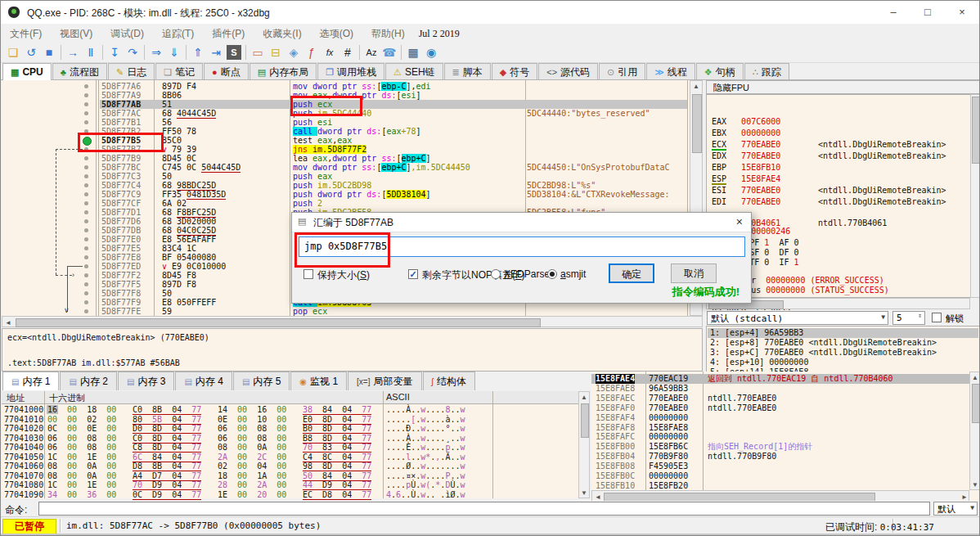 The image size is (980, 536). I want to click on stack-panel: 15E8FAE4770EAC19返回到 ntdll.770EAC19 自 ntd…, so click(785, 437).